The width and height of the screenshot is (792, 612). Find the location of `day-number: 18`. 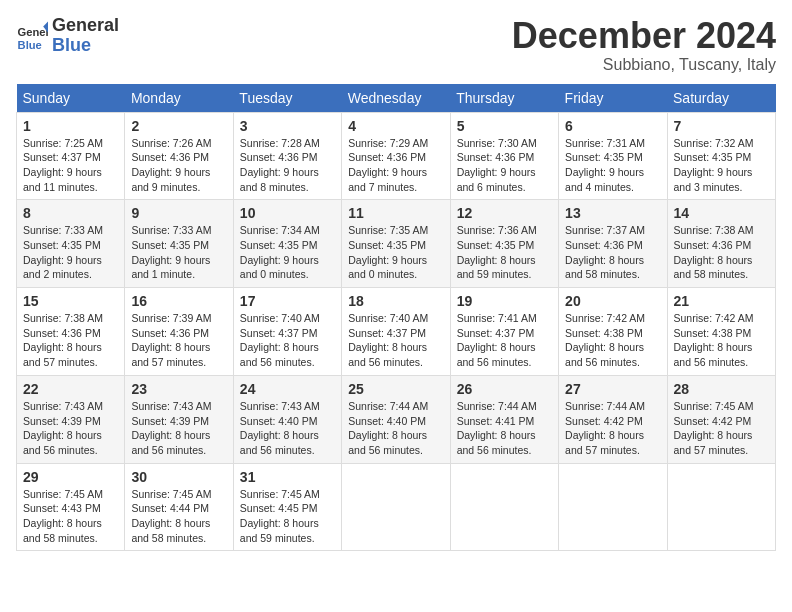

day-number: 18 is located at coordinates (396, 301).